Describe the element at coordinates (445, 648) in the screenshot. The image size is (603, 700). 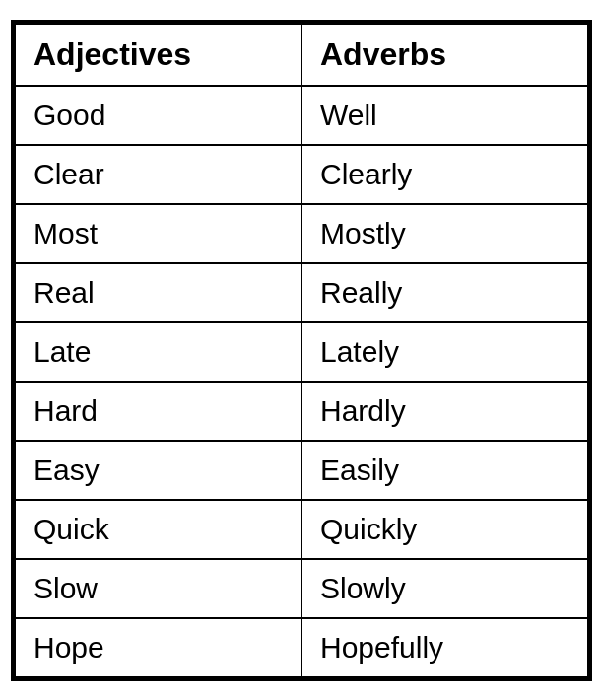
I see `adverb-cell: Hopefully` at that location.